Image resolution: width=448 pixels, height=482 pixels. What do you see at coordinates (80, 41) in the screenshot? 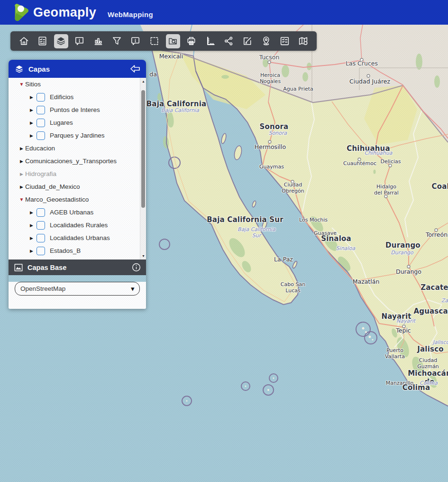
I see `toolbar-comment-info-button` at bounding box center [80, 41].